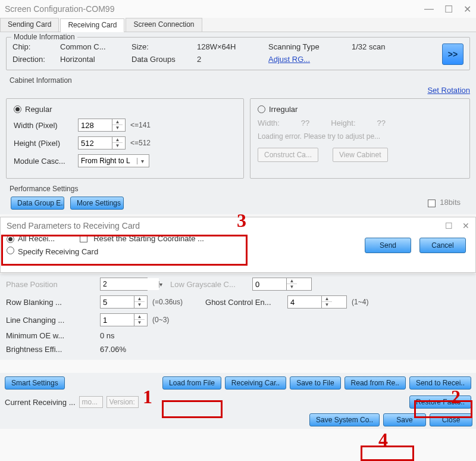 The width and height of the screenshot is (476, 461). I want to click on lowgray-spinner: ▲▼, so click(282, 284).